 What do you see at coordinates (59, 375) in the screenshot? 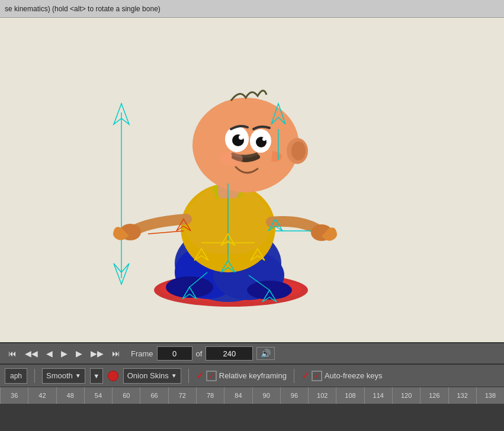
I see `smooth-label: Smooth` at bounding box center [59, 375].